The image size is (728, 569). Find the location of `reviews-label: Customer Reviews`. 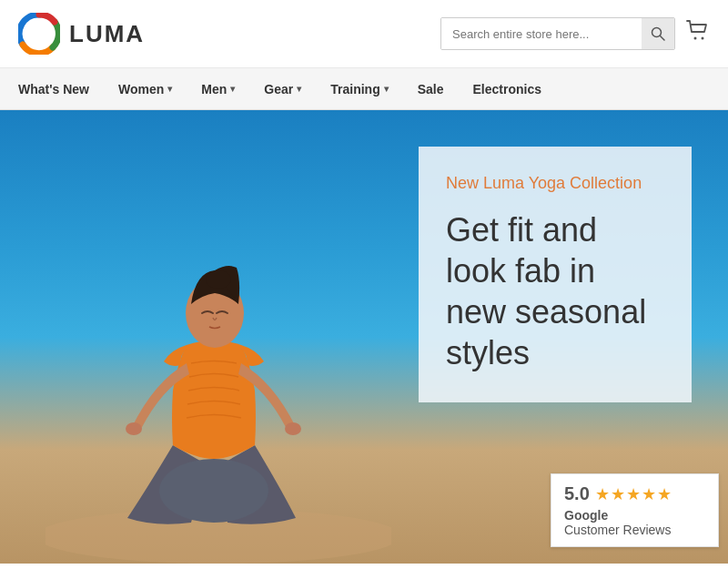

reviews-label: Customer Reviews is located at coordinates (635, 530).